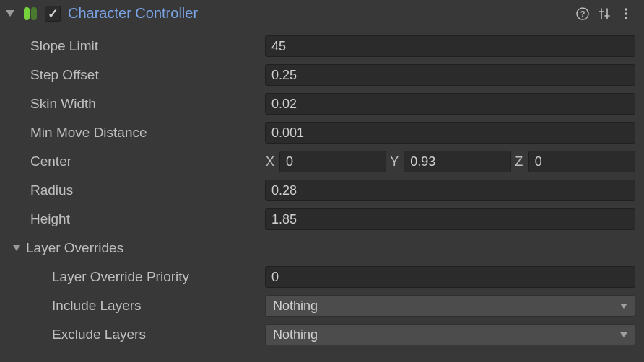 The height and width of the screenshot is (362, 644). What do you see at coordinates (147, 162) in the screenshot?
I see `center-label: Center` at bounding box center [147, 162].